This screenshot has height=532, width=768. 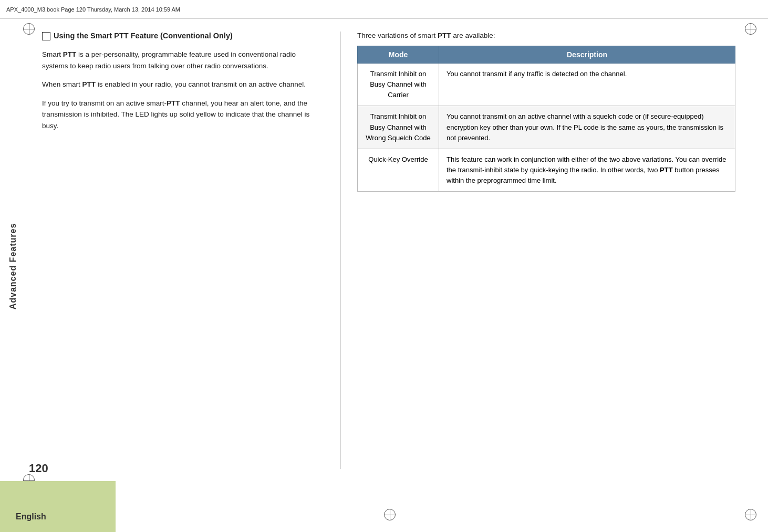 What do you see at coordinates (398, 127) in the screenshot?
I see `mode-cell-2: Transmit Inhibit on Busy Channel with Wr…` at bounding box center [398, 127].